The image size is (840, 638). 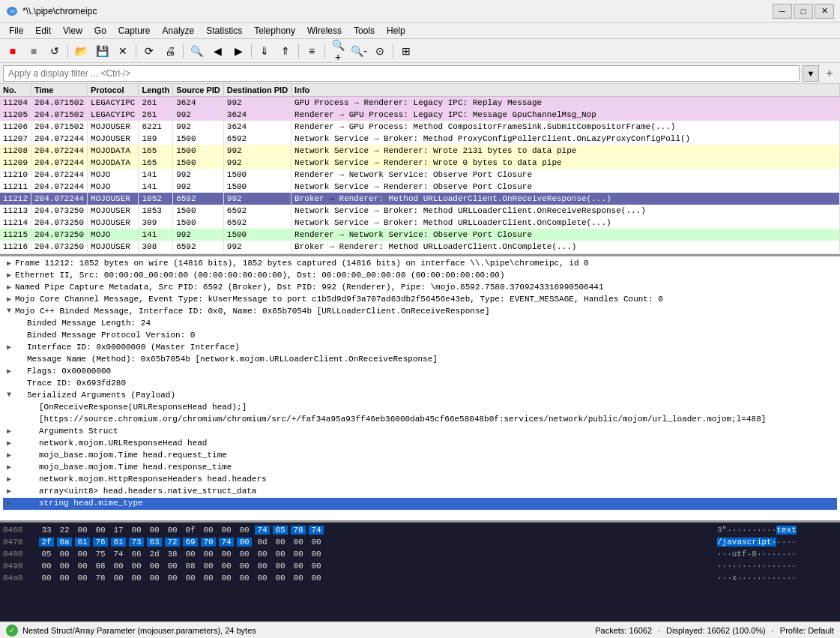 I want to click on hex-byte: 05, so click(x=46, y=554).